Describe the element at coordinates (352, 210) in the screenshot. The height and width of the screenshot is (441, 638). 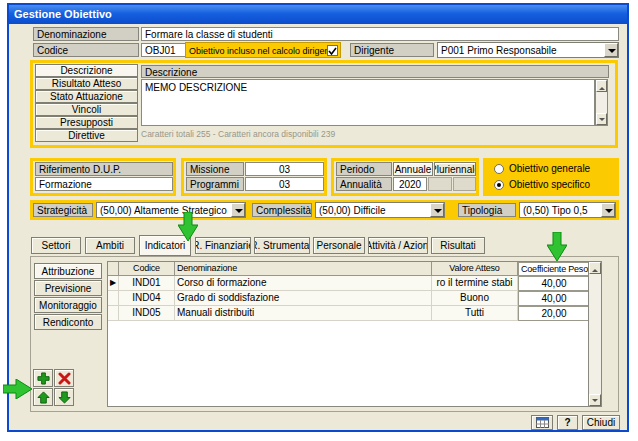
I see `complessita-value: (50,00) Difficile` at that location.